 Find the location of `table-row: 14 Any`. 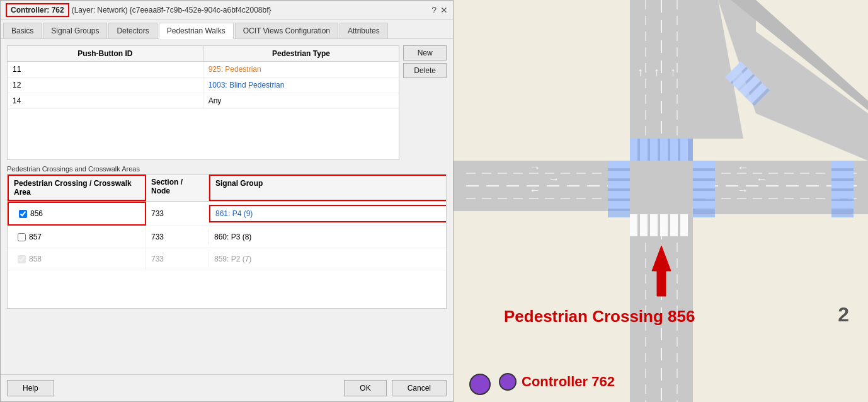

table-row: 14 Any is located at coordinates (203, 101).